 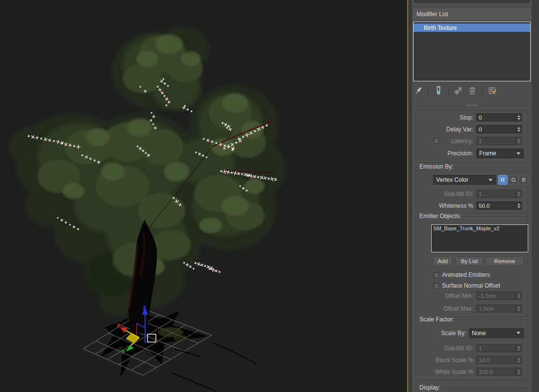 I want to click on surface-normal-offset-row: Surface Normal Offset, so click(x=466, y=286).